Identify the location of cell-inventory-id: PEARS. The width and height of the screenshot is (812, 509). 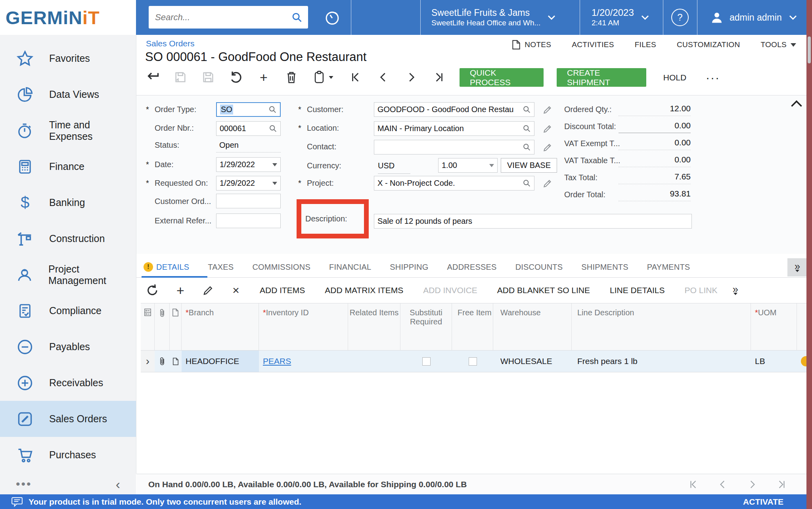
(304, 361).